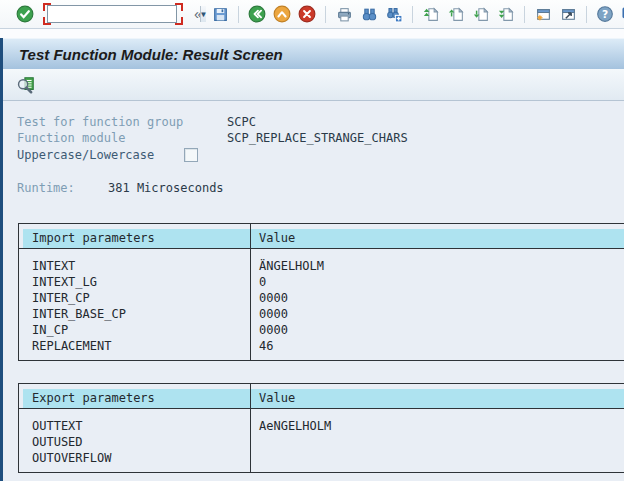  What do you see at coordinates (135, 238) in the screenshot?
I see `import-header-name: Import parameters` at bounding box center [135, 238].